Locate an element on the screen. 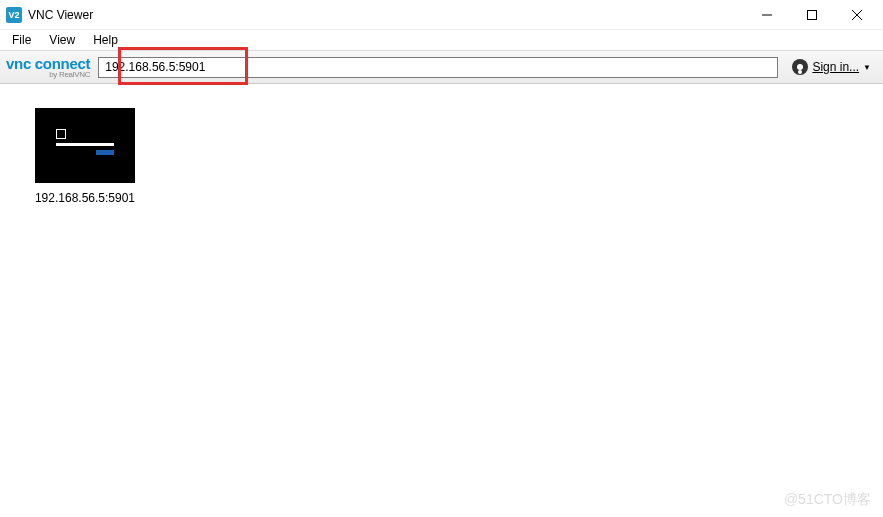 The height and width of the screenshot is (517, 883). signin-label: Sign in... is located at coordinates (836, 67).